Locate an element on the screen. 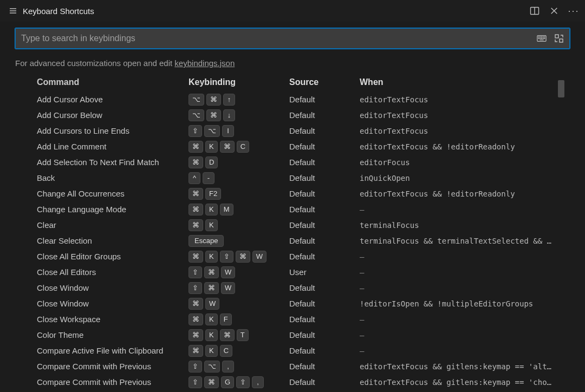  header-source: Source is located at coordinates (324, 82).